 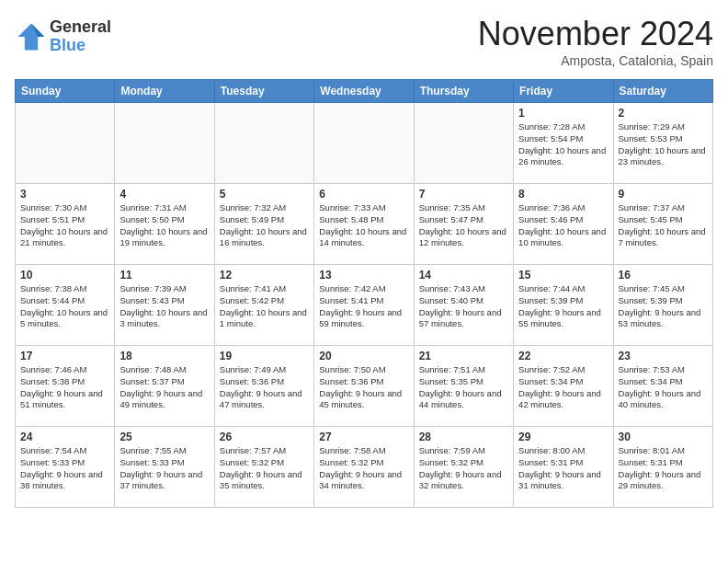 What do you see at coordinates (364, 388) in the screenshot?
I see `day-info: Sunrise: 7:50 AMSunset: 5:36 PMDaylight:…` at bounding box center [364, 388].